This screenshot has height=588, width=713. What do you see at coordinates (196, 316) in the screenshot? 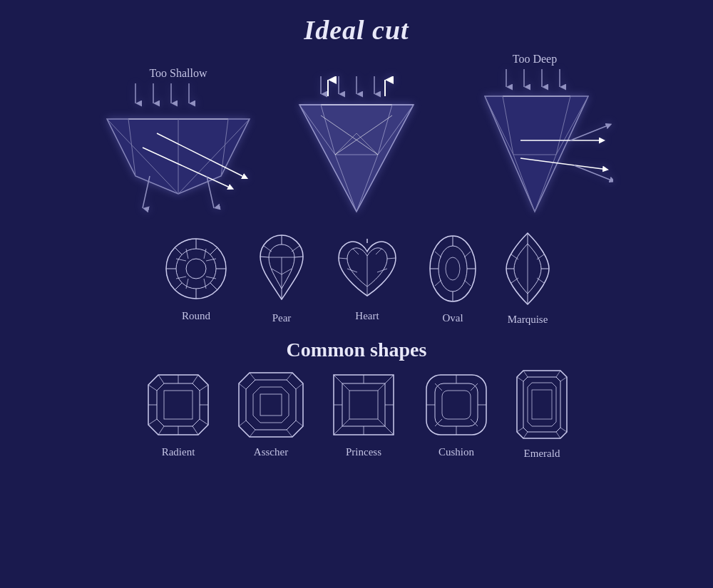
I see `round-label: Round` at bounding box center [196, 316].